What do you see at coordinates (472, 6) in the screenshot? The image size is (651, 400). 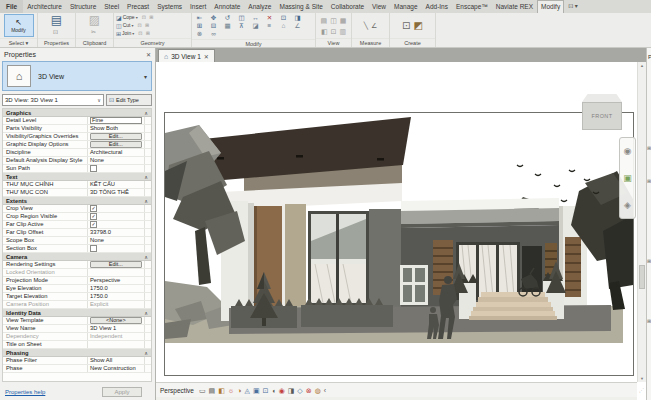 I see `tab-enscape: Enscape™` at bounding box center [472, 6].